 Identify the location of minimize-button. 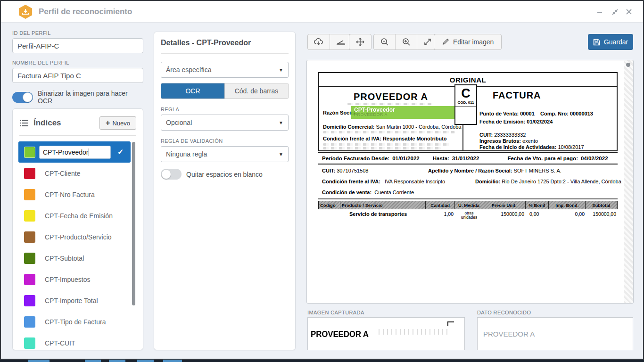
(600, 12).